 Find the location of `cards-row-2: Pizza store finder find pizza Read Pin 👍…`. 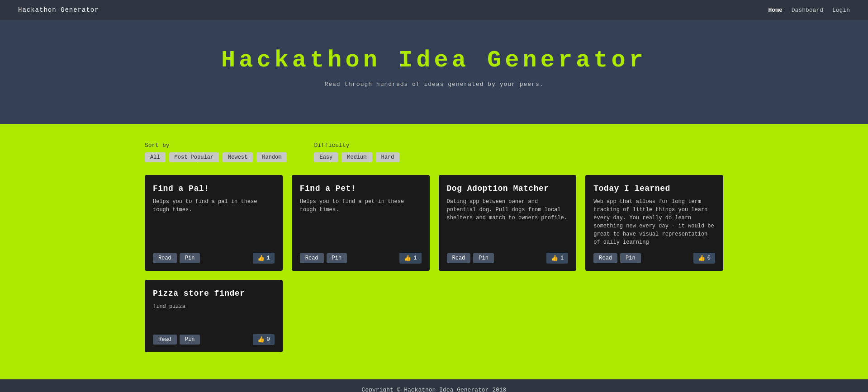

cards-row-2: Pizza store finder find pizza Read Pin 👍… is located at coordinates (434, 316).